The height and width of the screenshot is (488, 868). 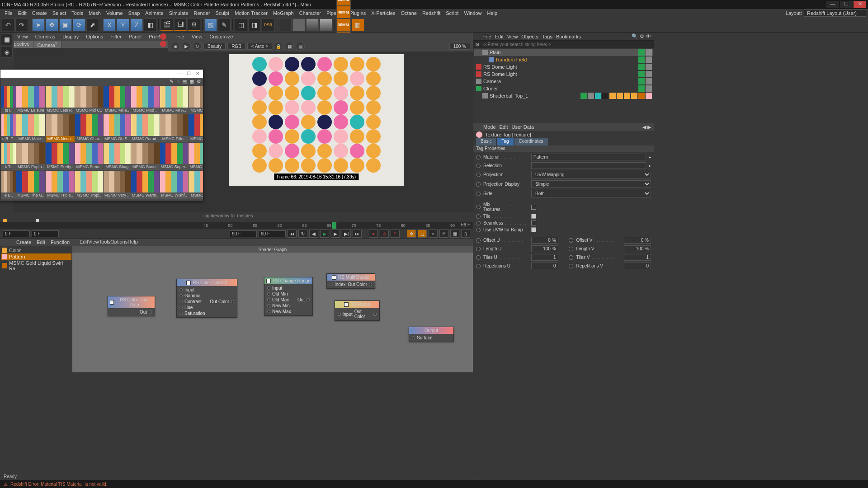 What do you see at coordinates (433, 234) in the screenshot?
I see `opt-a: ○` at bounding box center [433, 234].